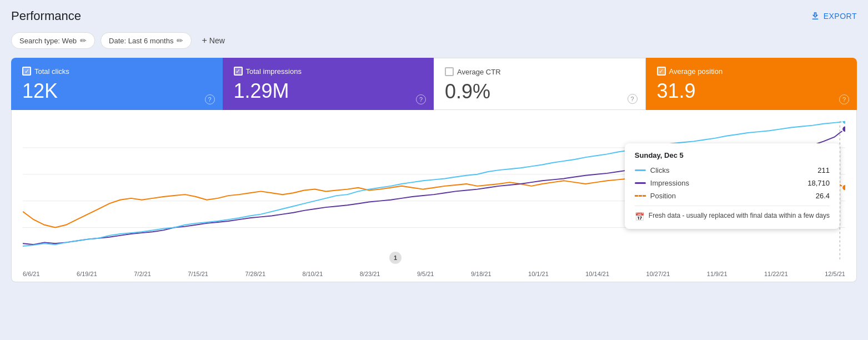  I want to click on ctr-help-icon: ?, so click(633, 99).